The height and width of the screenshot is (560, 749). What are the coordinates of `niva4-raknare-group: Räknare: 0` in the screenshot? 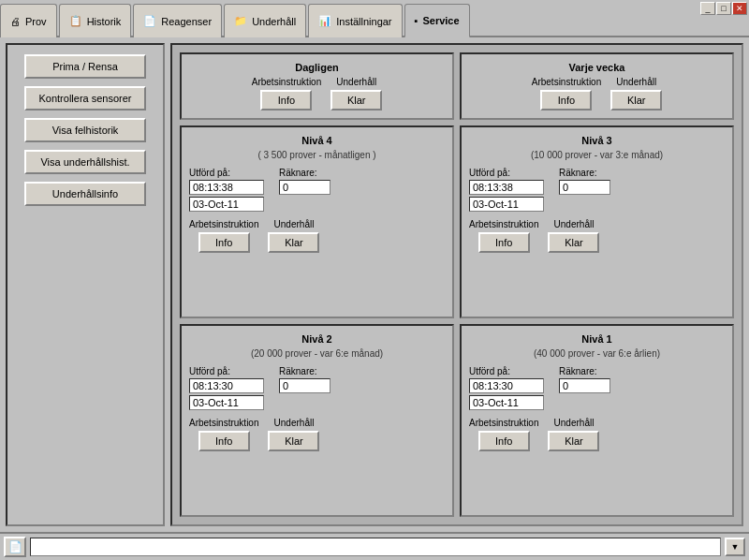 It's located at (305, 189).